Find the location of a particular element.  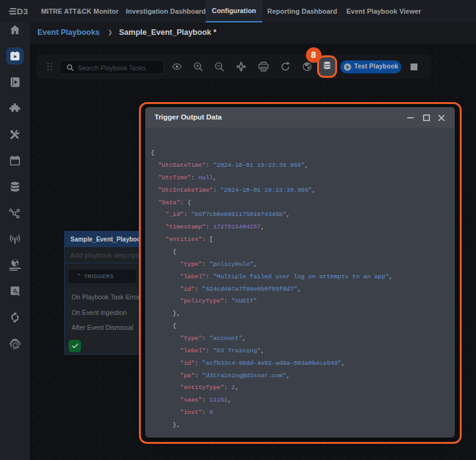

svg-text: D3 is located at coordinates (22, 11).